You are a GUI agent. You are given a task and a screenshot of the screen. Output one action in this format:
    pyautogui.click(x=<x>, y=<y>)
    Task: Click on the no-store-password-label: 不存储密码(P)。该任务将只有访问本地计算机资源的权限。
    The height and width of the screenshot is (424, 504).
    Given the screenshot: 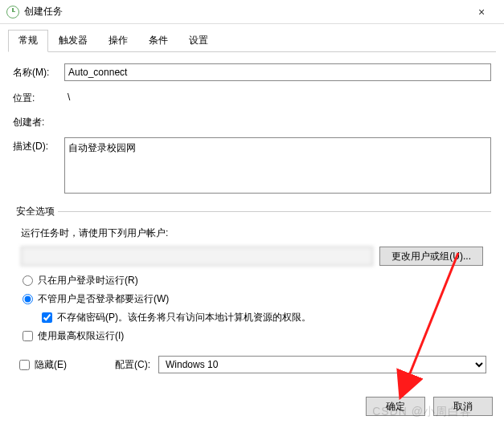 What is the action you would take?
    pyautogui.click(x=184, y=318)
    